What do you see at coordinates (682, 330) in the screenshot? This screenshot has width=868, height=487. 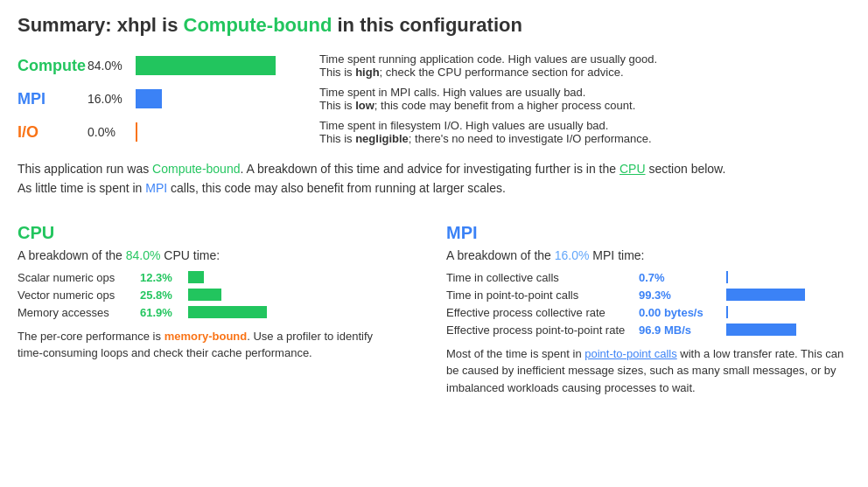 I see `mpi-eff-p2p-value: 96.9 MB/s` at bounding box center [682, 330].